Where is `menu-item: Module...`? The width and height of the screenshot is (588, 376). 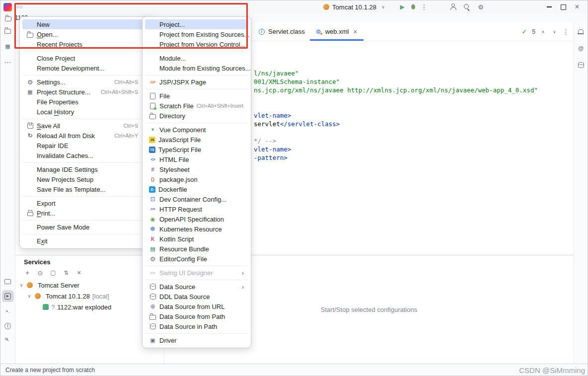 menu-item: Module... is located at coordinates (197, 58).